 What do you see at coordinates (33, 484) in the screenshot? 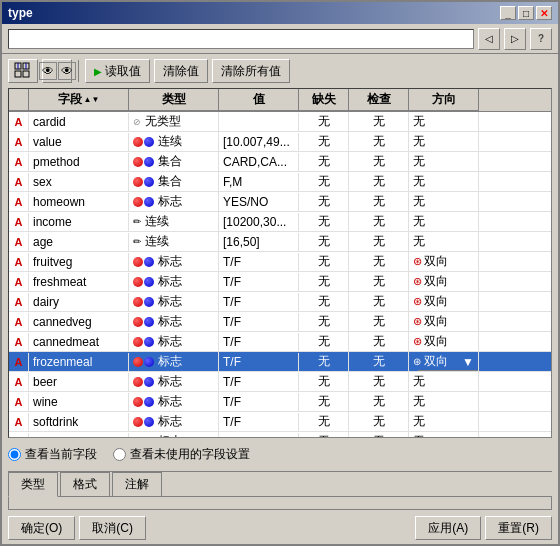
I see `tab-type: 类型` at bounding box center [33, 484].